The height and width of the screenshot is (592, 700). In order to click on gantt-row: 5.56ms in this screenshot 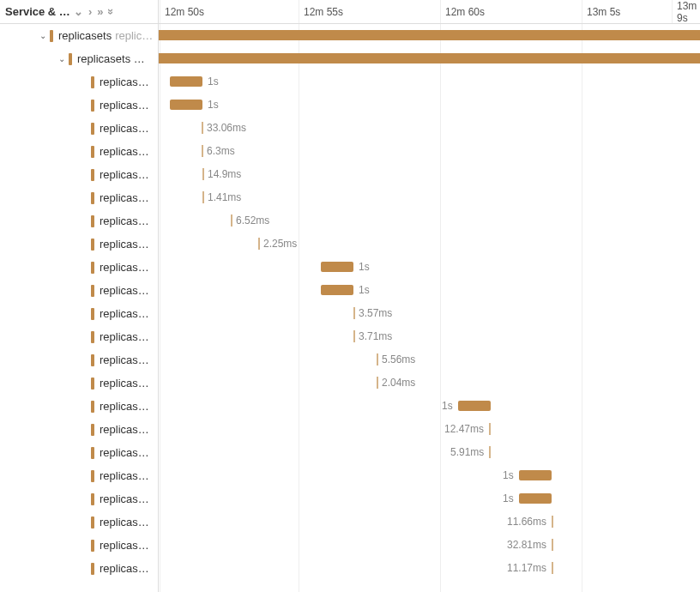, I will do `click(429, 360)`.